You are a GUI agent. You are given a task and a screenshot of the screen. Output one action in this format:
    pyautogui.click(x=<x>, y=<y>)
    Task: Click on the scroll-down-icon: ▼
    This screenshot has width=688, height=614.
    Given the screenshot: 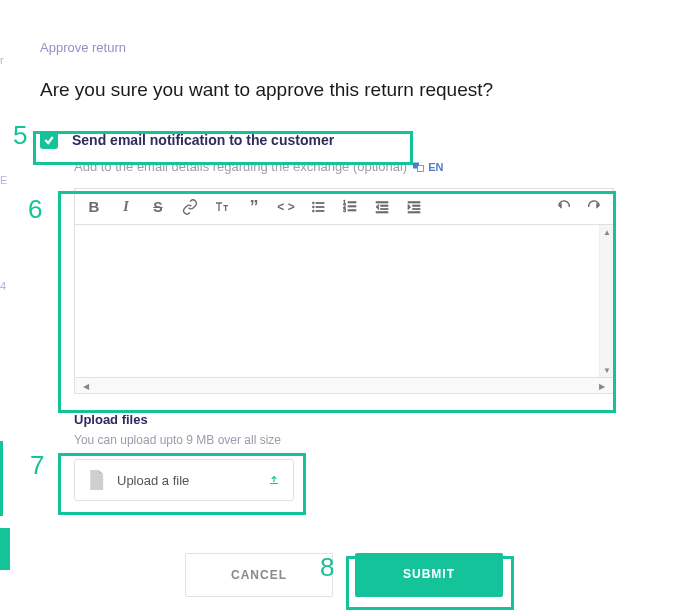 What is the action you would take?
    pyautogui.click(x=607, y=370)
    